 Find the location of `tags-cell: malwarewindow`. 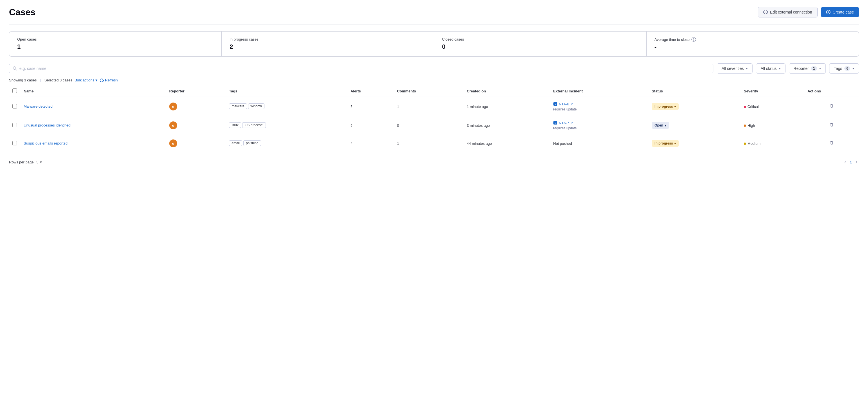

tags-cell: malwarewindow is located at coordinates (286, 107).